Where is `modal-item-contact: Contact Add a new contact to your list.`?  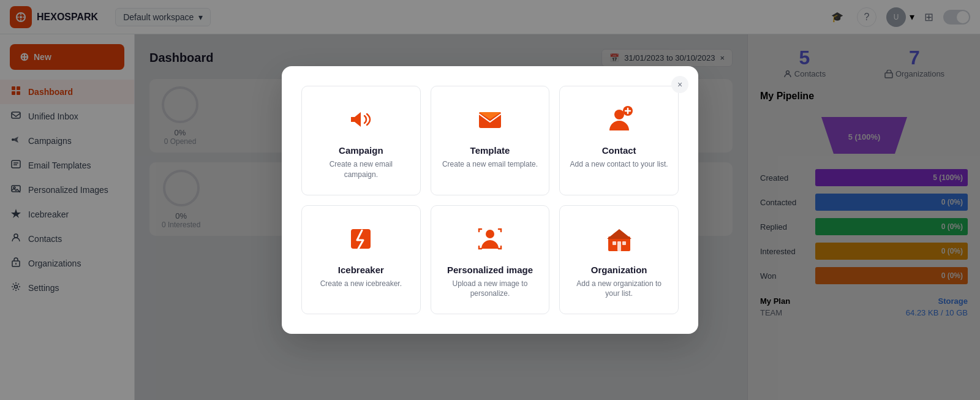
modal-item-contact: Contact Add a new contact to your list. is located at coordinates (619, 141).